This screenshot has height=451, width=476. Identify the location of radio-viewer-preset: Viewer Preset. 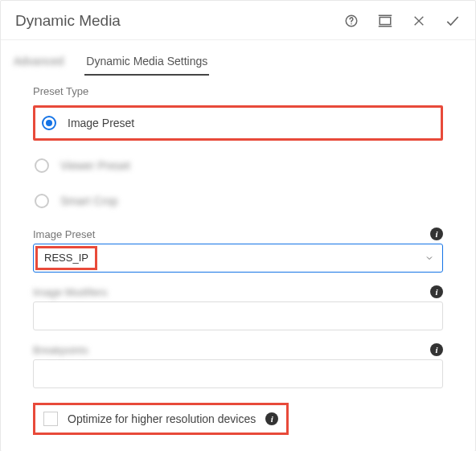
(238, 166).